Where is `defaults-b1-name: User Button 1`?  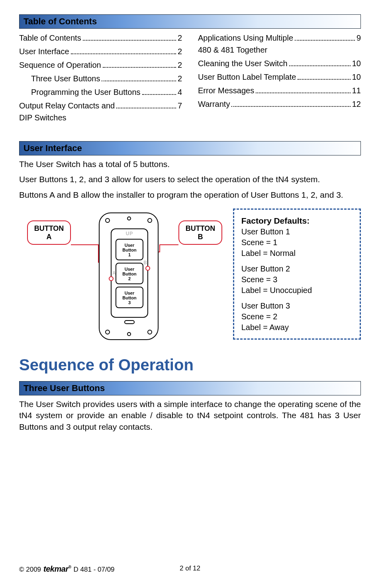
defaults-b1-name: User Button 1 is located at coordinates (297, 232).